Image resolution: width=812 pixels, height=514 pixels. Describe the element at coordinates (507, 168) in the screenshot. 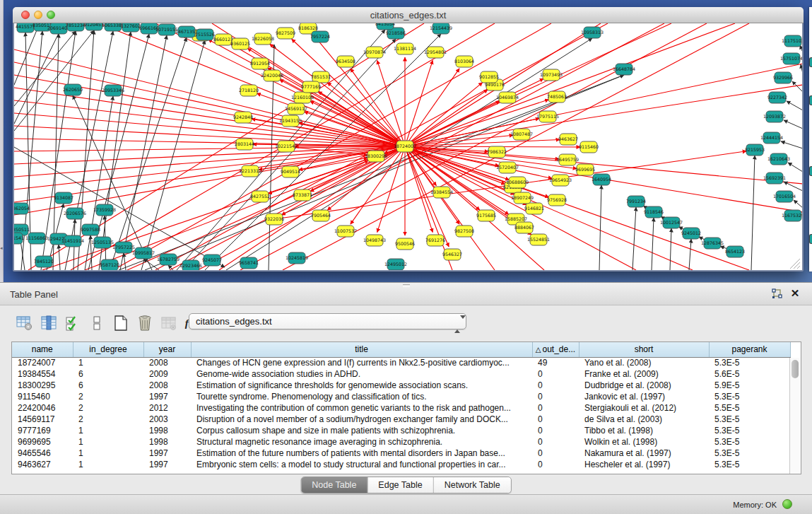

I see `network-node: 15720407` at that location.